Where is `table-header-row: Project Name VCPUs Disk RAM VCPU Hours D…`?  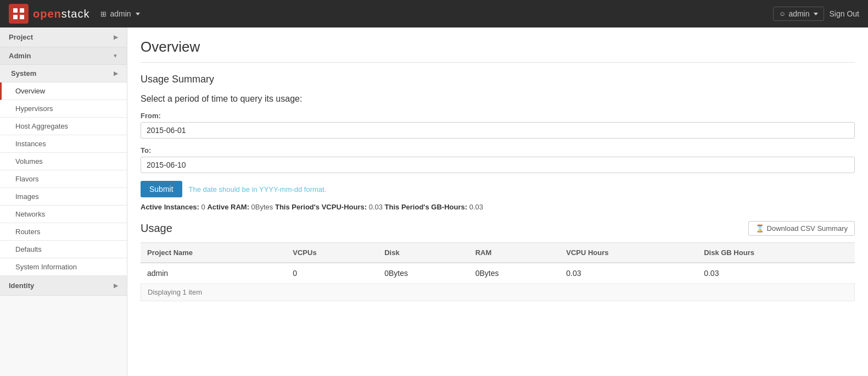 table-header-row: Project Name VCPUs Disk RAM VCPU Hours D… is located at coordinates (497, 253).